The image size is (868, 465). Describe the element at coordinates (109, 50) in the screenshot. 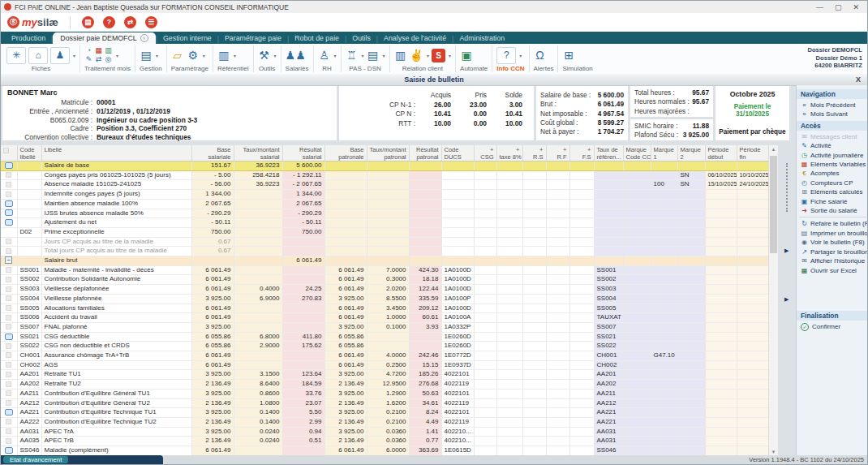

I see `calendar-add-icon: ▥` at that location.